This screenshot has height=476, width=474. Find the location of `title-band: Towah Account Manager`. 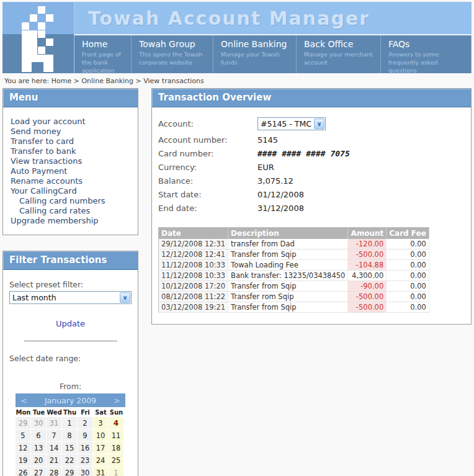

title-band: Towah Account Manager is located at coordinates (273, 19).